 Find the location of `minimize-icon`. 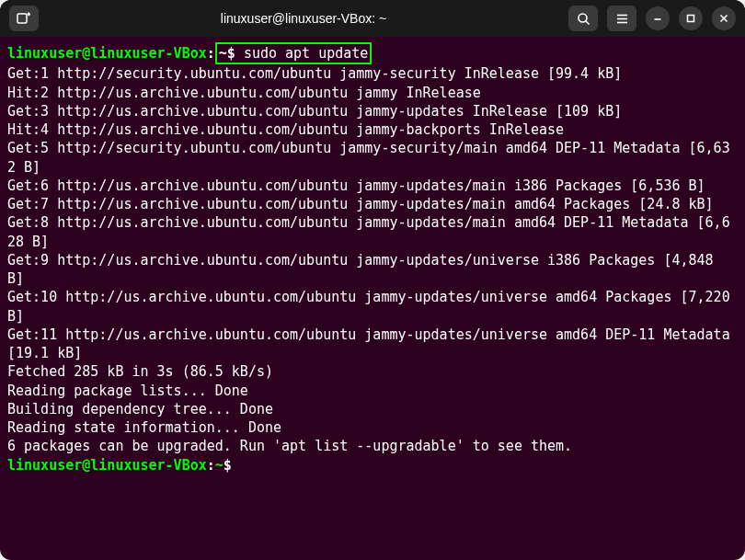

minimize-icon is located at coordinates (658, 18).